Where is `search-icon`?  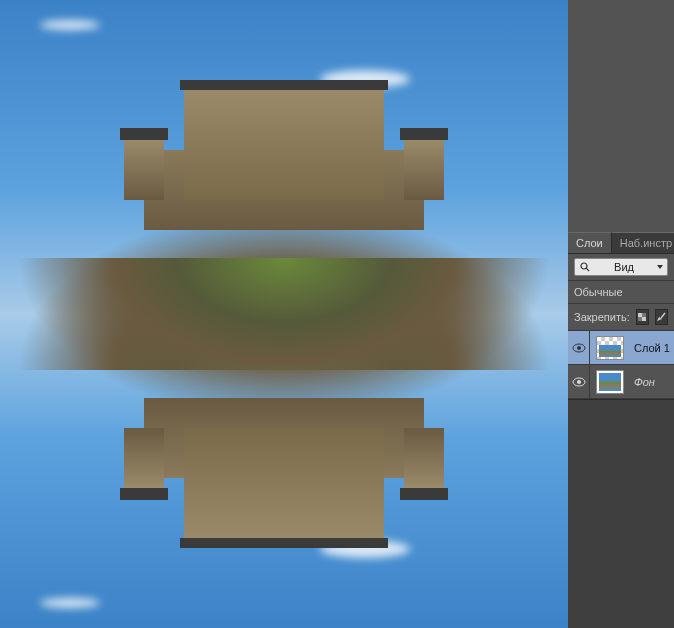 search-icon is located at coordinates (585, 267).